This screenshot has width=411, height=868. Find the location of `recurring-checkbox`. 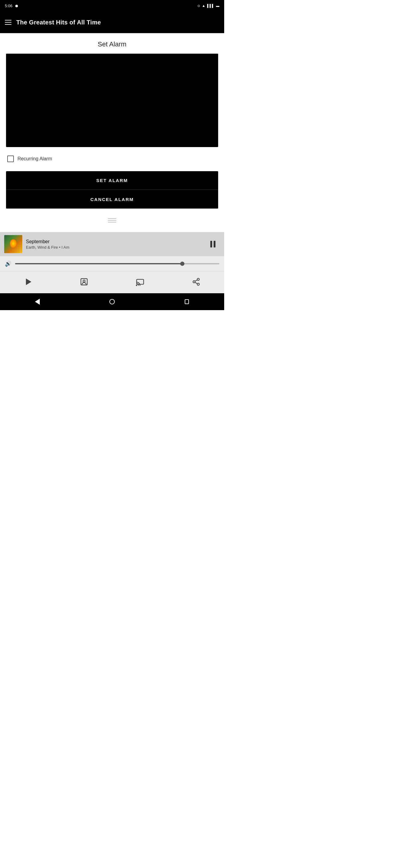

recurring-checkbox is located at coordinates (10, 159).